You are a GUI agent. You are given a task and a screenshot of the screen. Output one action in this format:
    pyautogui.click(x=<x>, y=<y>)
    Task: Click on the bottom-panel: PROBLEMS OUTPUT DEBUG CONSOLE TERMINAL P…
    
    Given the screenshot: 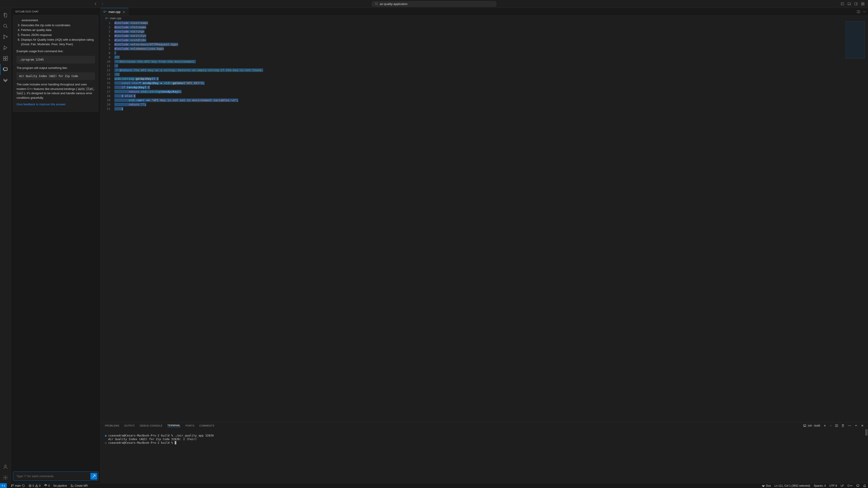 What is the action you would take?
    pyautogui.click(x=485, y=453)
    